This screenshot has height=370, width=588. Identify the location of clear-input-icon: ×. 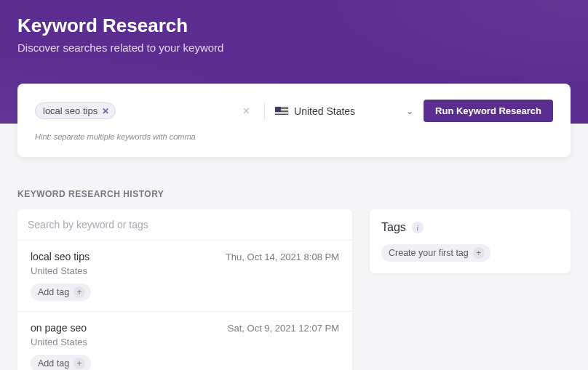
(246, 111).